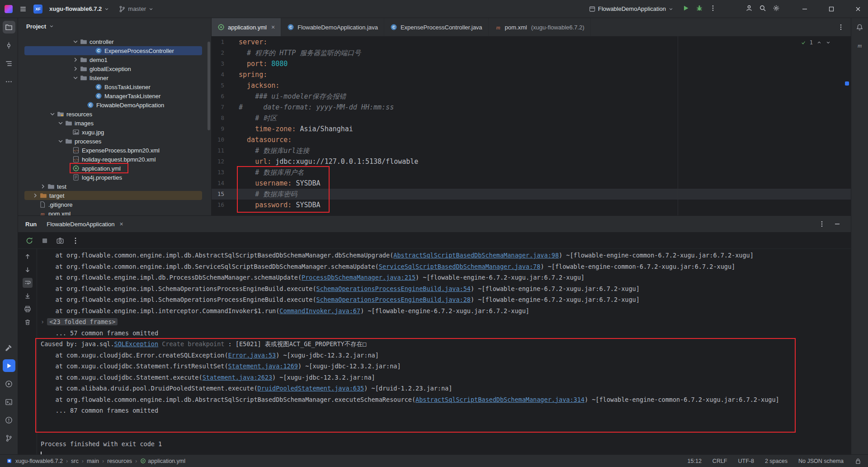 Image resolution: width=868 pixels, height=467 pixels. I want to click on tree-item-resources: resources, so click(115, 114).